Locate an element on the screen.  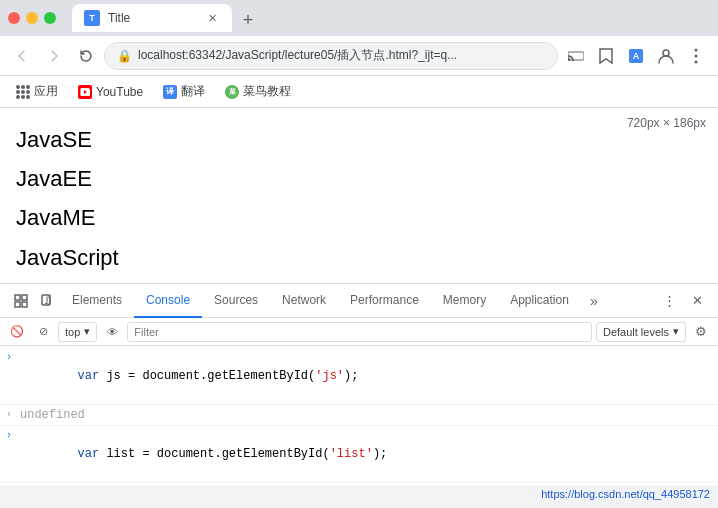
tab-bar: T Title ✕ + is located at coordinates (391, 18).